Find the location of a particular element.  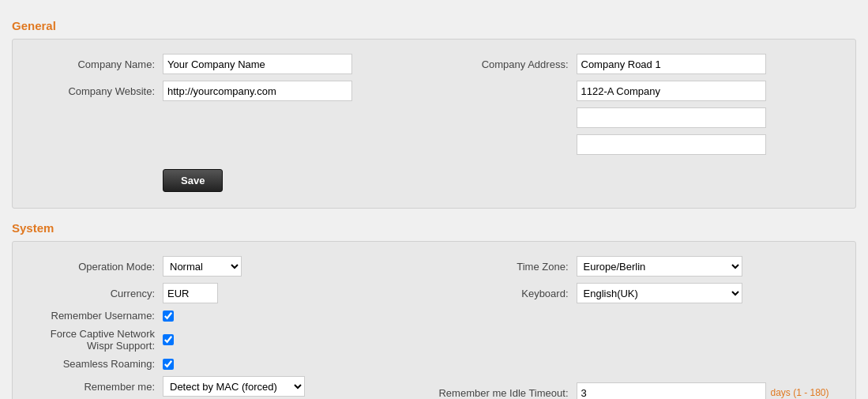

timezone-select: Europe/Berlin Europe/London America/New_… is located at coordinates (659, 266).